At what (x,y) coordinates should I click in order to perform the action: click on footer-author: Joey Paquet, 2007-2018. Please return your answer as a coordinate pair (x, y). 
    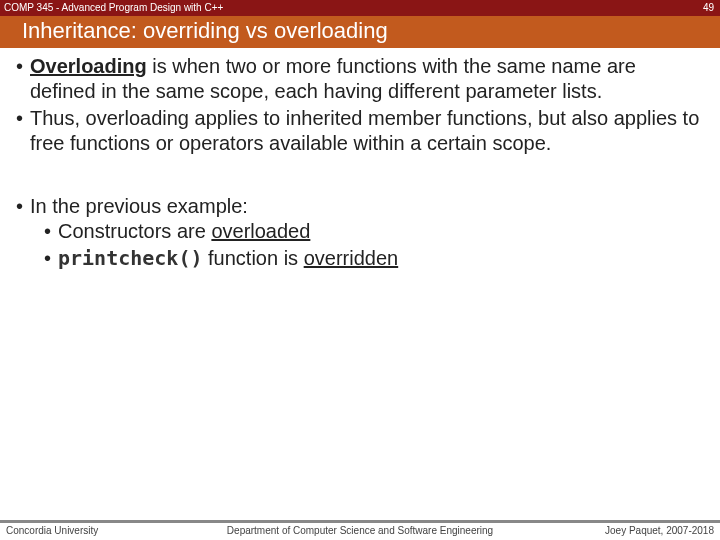
    Looking at the image, I should click on (660, 530).